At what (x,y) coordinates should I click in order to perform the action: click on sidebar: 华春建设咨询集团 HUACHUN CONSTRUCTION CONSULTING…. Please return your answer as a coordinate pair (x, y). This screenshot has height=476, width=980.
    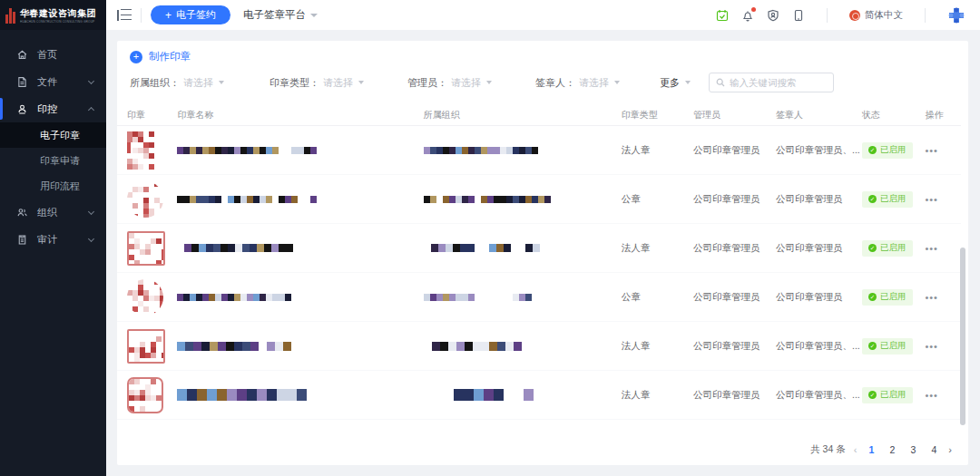
    Looking at the image, I should click on (53, 238).